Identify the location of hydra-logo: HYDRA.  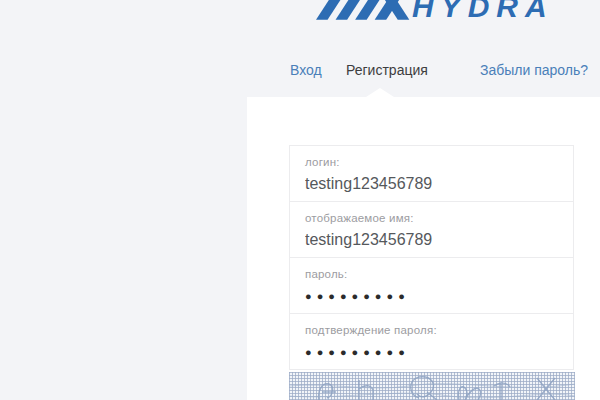
(441, 12).